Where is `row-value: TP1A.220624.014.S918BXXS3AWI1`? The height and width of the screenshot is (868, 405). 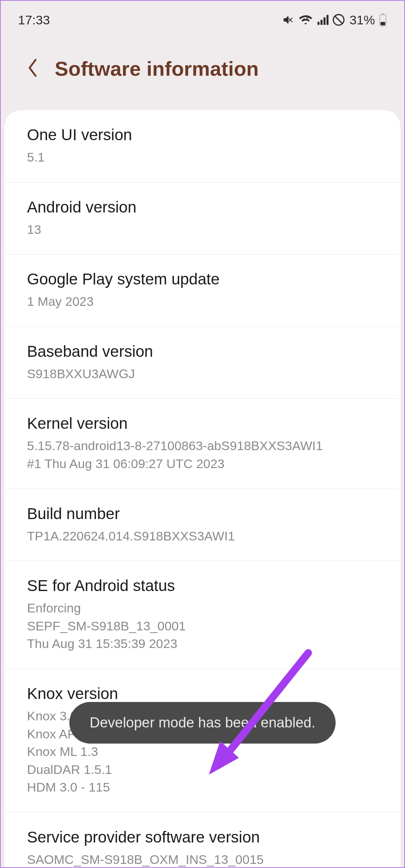
row-value: TP1A.220624.014.S918BXXS3AWI1 is located at coordinates (202, 536).